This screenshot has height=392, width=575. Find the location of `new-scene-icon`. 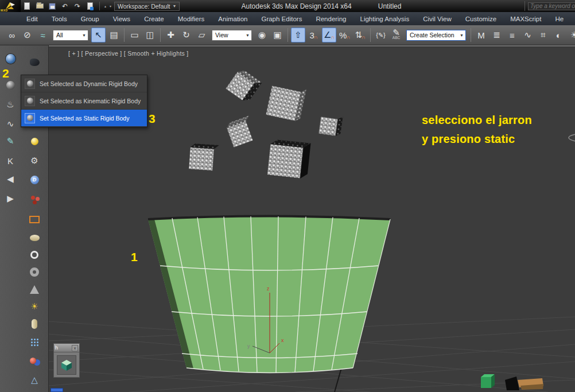

new-scene-icon is located at coordinates (27, 6).